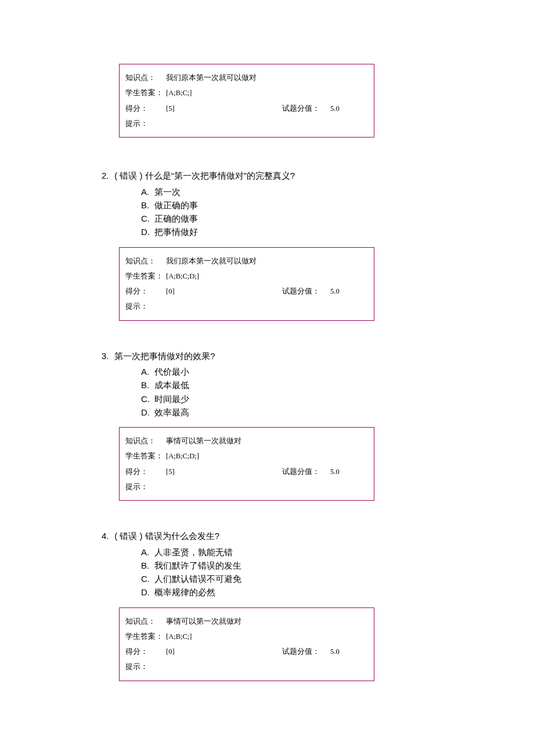  Describe the element at coordinates (284, 371) in the screenshot. I see `option-a: A. 代价最小` at that location.